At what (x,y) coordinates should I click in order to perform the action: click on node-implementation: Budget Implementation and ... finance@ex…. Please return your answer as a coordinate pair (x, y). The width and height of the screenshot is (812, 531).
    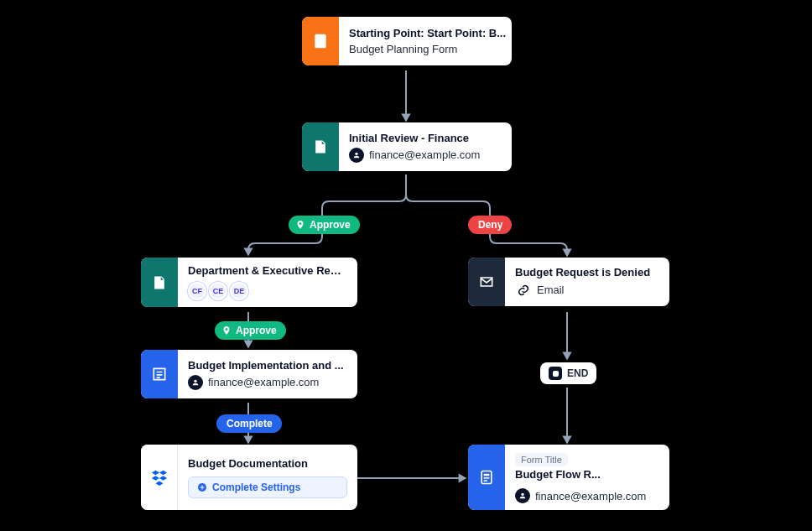
    Looking at the image, I should click on (249, 374).